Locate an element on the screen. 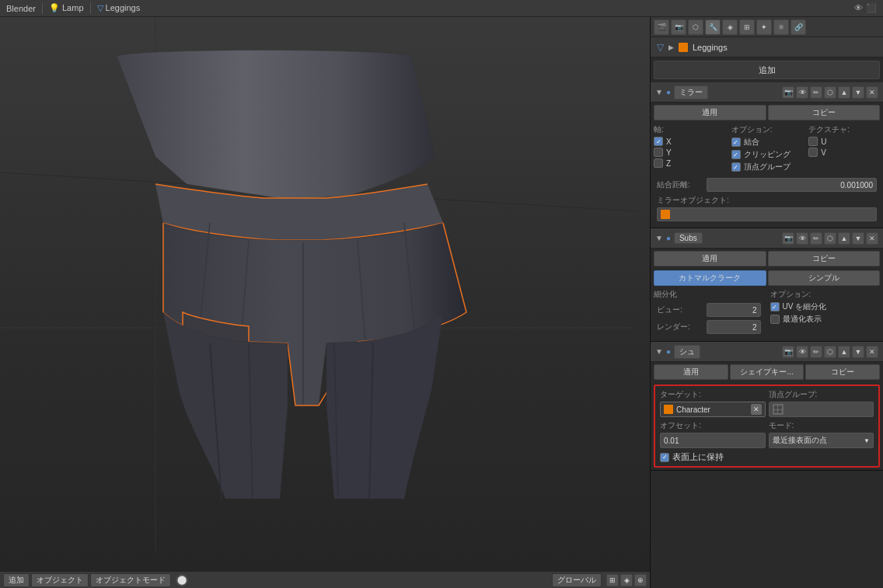 The height and width of the screenshot is (588, 883). shrinkwrap-highlighted-area: ターゲット: Character ✕ 頂点グループ: is located at coordinates (766, 426).